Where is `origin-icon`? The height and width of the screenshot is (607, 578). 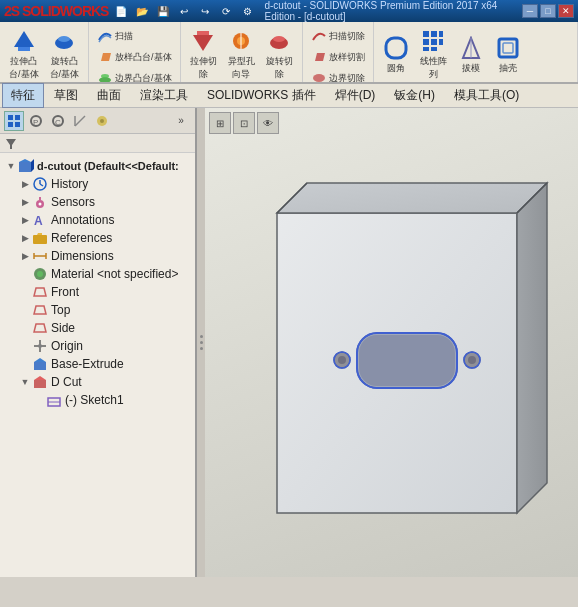 origin-icon is located at coordinates (40, 346).